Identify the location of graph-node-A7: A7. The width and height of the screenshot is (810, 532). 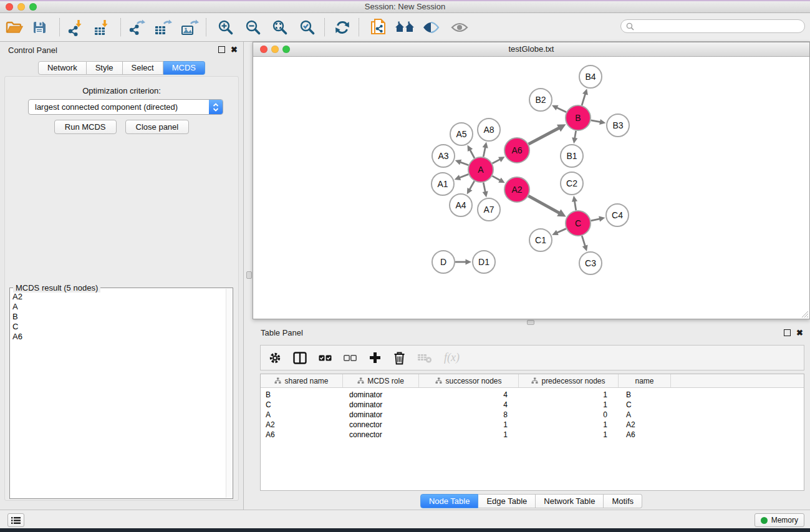
(489, 210).